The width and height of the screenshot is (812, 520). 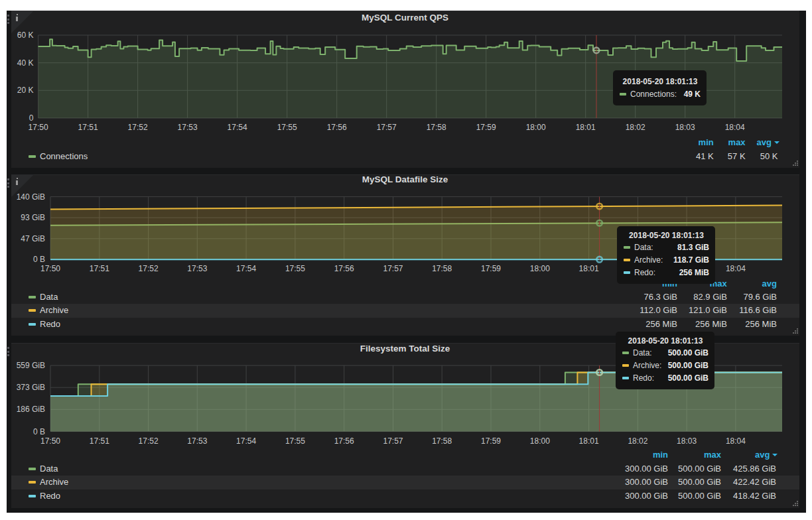 What do you see at coordinates (589, 441) in the screenshot?
I see `svg-text: 18:01` at bounding box center [589, 441].